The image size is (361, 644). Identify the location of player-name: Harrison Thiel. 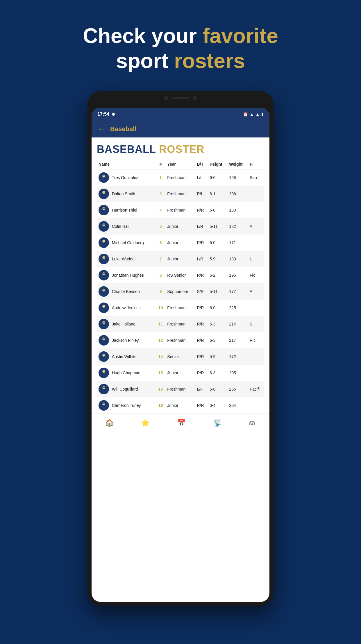
(124, 210).